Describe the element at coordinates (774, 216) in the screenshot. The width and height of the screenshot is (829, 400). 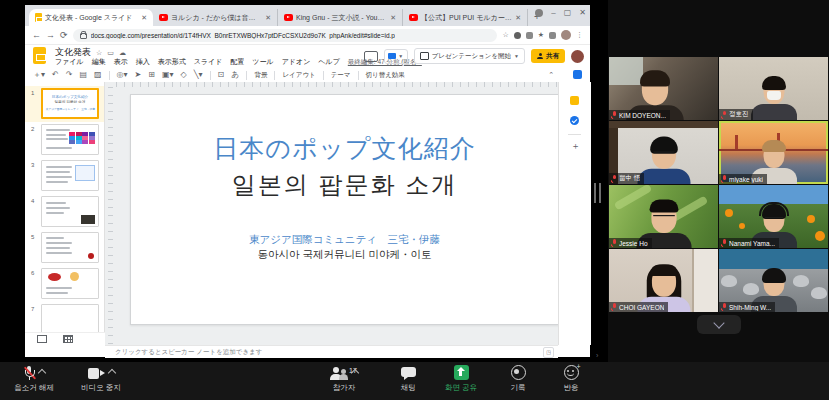
I see `video-tile: Nanami Yama...` at that location.